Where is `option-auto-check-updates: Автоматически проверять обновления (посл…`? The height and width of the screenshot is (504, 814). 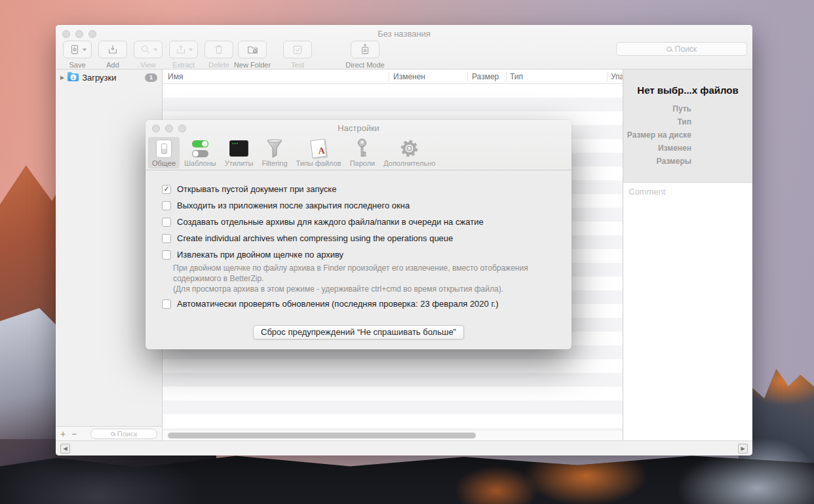
option-auto-check-updates: Автоматически проверять обновления (посл… is located at coordinates (330, 304).